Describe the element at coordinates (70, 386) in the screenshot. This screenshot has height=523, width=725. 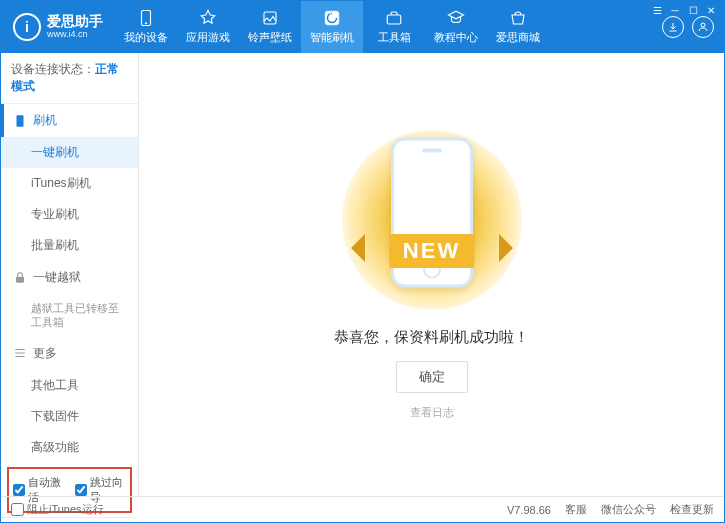
I see `sidebar-other-tools: 其他工具` at that location.